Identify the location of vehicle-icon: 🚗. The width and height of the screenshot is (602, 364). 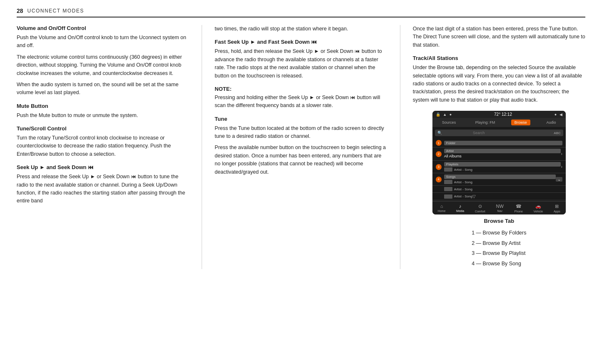
(538, 207).